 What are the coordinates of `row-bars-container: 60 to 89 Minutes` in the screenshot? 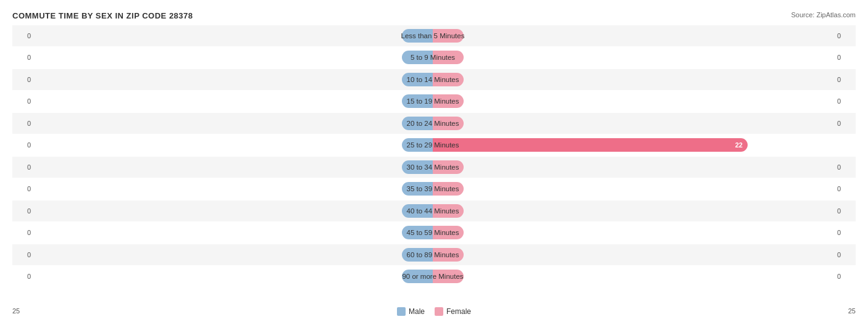 It's located at (433, 255).